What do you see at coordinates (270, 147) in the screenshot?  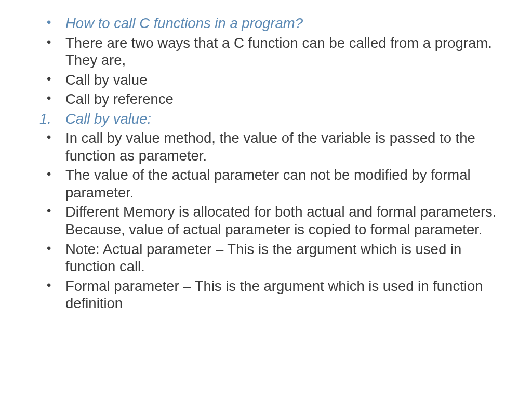 I see `item-text: In call by value method, the value of th…` at bounding box center [270, 147].